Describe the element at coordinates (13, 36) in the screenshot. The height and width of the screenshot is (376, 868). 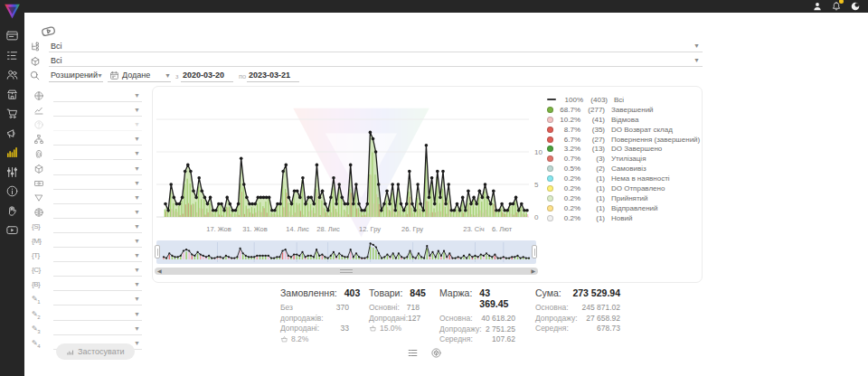
I see `sidebar-item-dashboard-icon` at that location.